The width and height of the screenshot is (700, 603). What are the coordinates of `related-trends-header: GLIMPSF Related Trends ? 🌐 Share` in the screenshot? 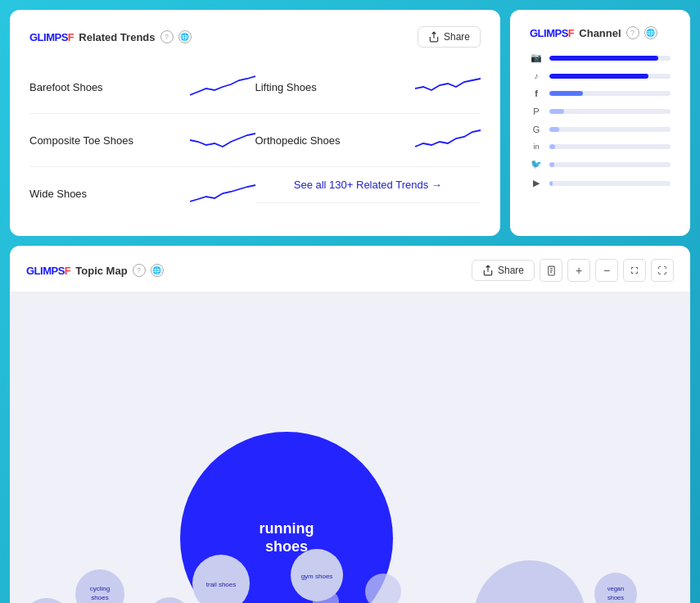 It's located at (255, 37).